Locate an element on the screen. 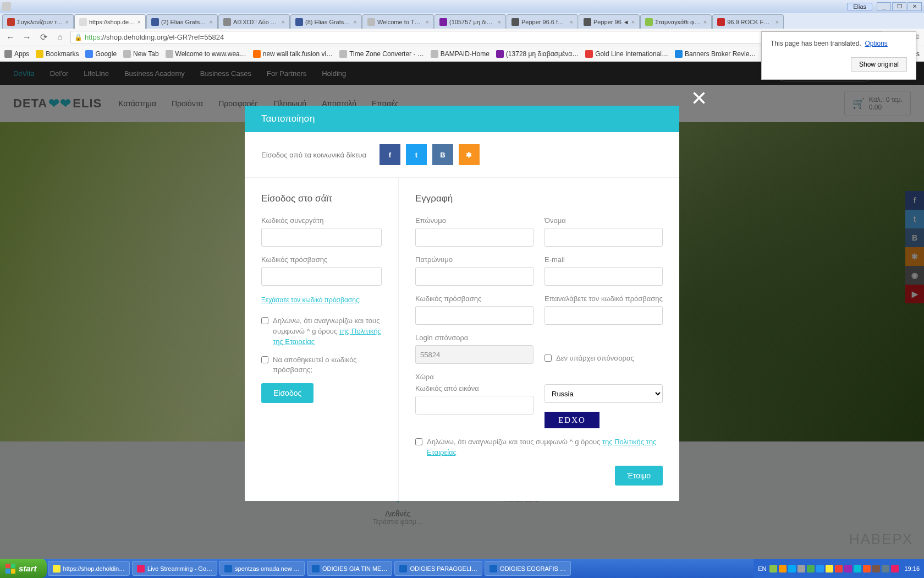 The height and width of the screenshot is (578, 924). bookmark-item: (13728 μη διαβασμένα… is located at coordinates (537, 54).